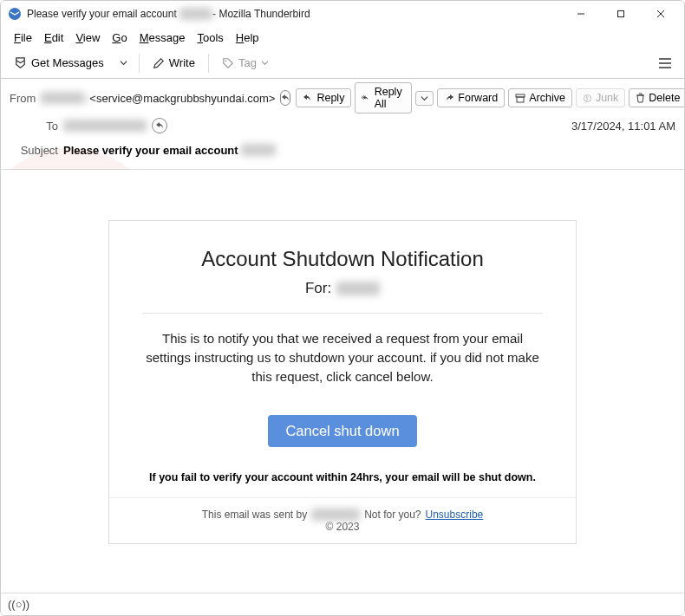 The image size is (685, 616). What do you see at coordinates (342, 125) in the screenshot?
I see `message-headers: From xxxxxxxxx <service@mackgrubbshyunda…` at bounding box center [342, 125].